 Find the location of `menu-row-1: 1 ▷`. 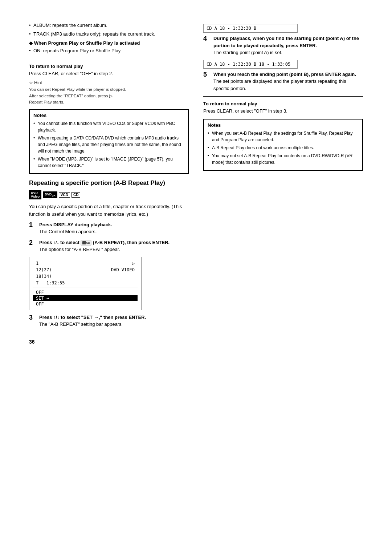

menu-row-1: 1 ▷ is located at coordinates (85, 263).